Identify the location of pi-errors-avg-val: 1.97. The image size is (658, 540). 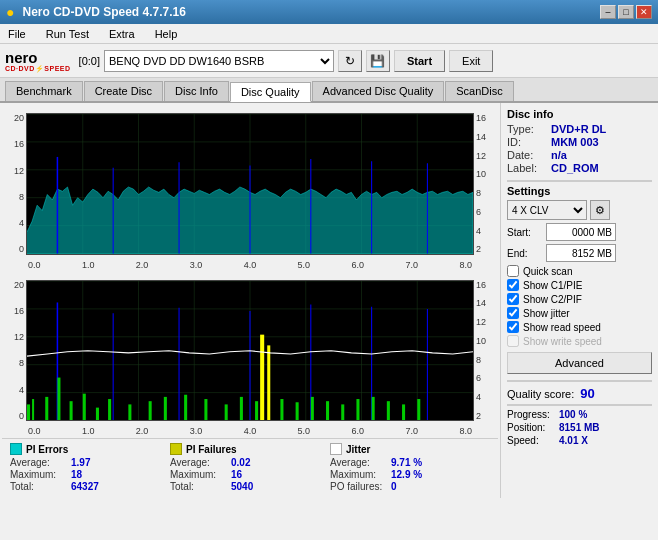
(96, 462).